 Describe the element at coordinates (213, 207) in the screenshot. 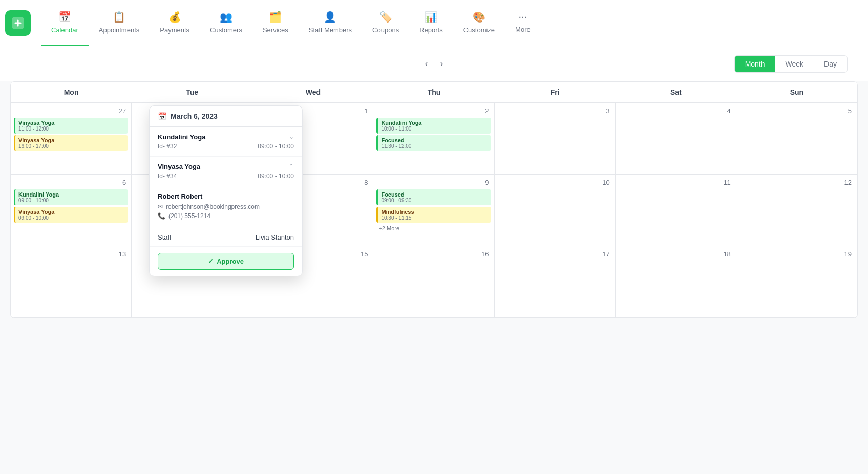

I see `customer-email: robertjohnson@bookingpress.com` at that location.